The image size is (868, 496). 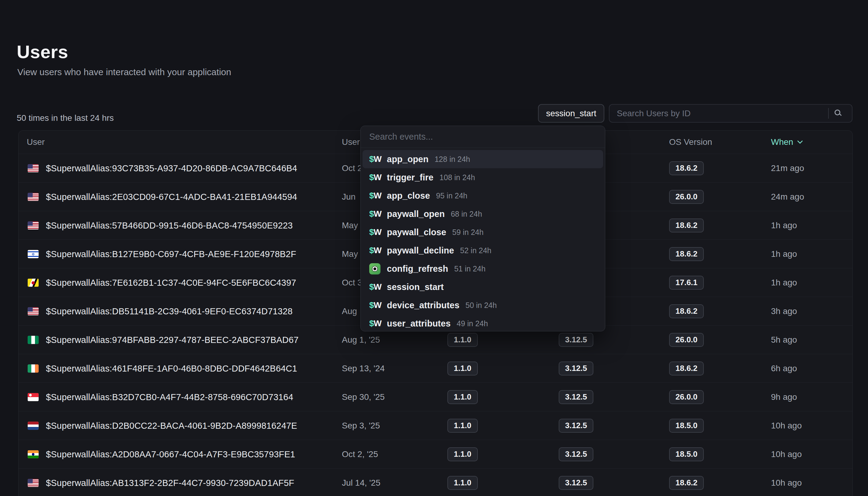 What do you see at coordinates (483, 196) in the screenshot?
I see `event-option-app_close: $Wapp_close95 in 24h` at bounding box center [483, 196].